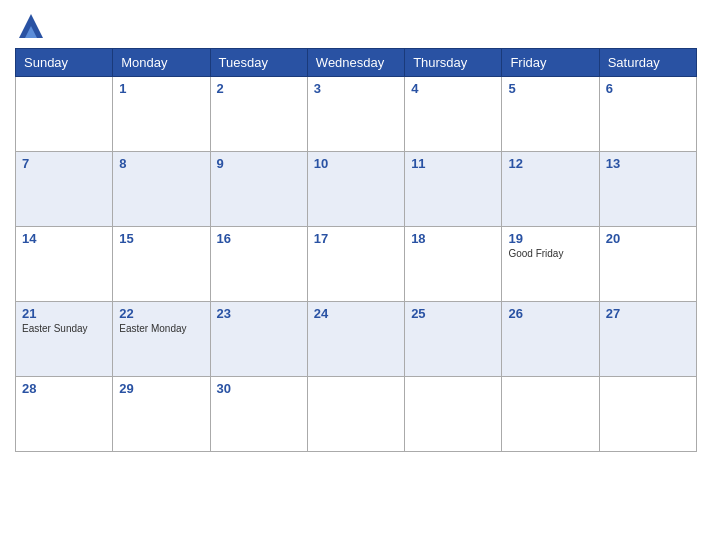  What do you see at coordinates (356, 264) in the screenshot?
I see `week-row-3: 141516171819Good Friday20` at bounding box center [356, 264].